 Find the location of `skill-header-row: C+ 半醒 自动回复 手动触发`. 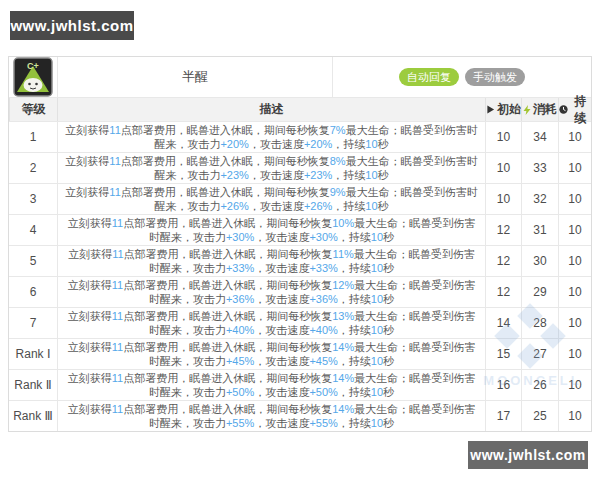

skill-header-row: C+ 半醒 自动回复 手动触发 is located at coordinates (300, 77).